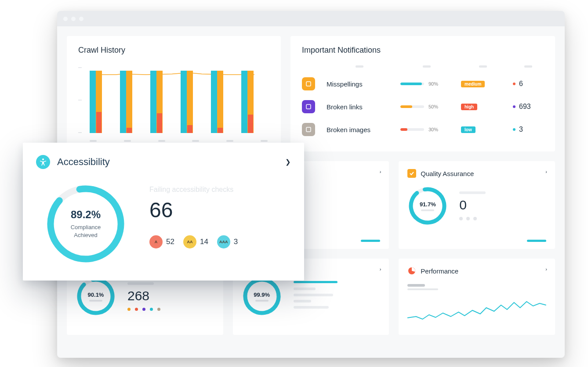 Image resolution: width=588 pixels, height=367 pixels. I want to click on notification-label: Broken images, so click(359, 130).